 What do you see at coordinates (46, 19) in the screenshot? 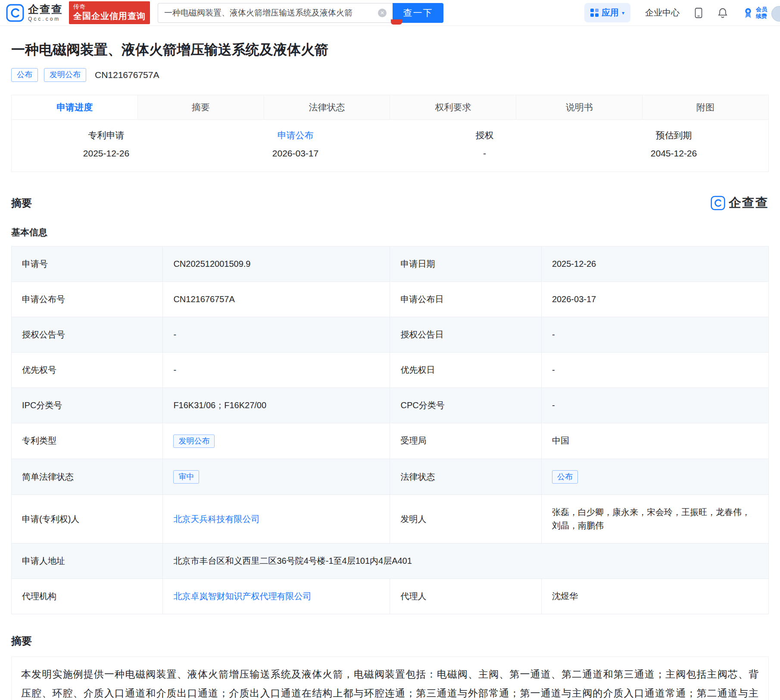
I see `logo-subtitle: Qcc.com` at bounding box center [46, 19].